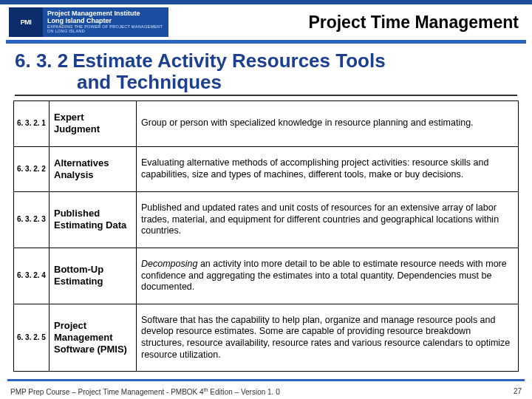 This screenshot has height=399, width=532. What do you see at coordinates (93, 220) in the screenshot?
I see `row-name: Published Estimating Data` at bounding box center [93, 220].